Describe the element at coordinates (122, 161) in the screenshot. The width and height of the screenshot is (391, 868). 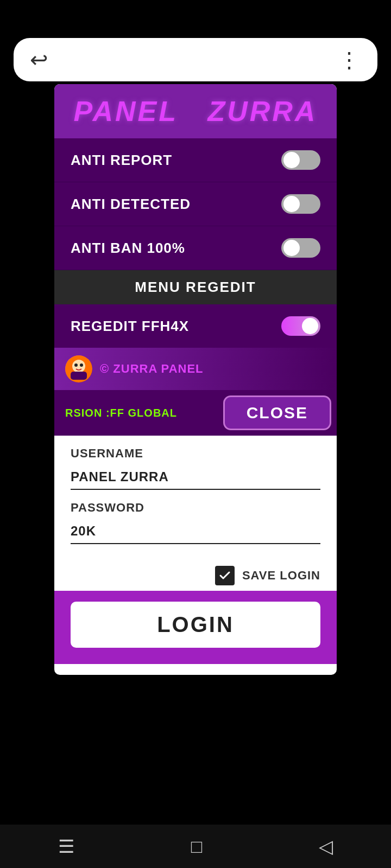
I see `anti-report-label: ANTI REPORT` at that location.